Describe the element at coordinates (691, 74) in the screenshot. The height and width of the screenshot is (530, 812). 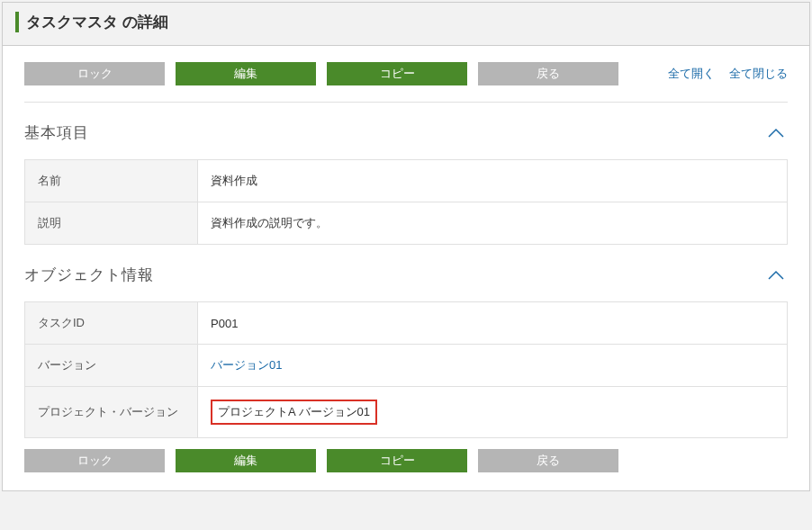
I see `expand-all-link: 全て開く` at that location.